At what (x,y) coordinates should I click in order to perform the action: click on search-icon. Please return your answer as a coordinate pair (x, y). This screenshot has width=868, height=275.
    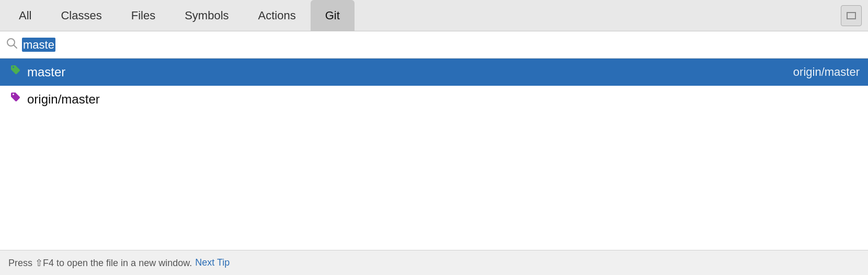
    Looking at the image, I should click on (12, 45).